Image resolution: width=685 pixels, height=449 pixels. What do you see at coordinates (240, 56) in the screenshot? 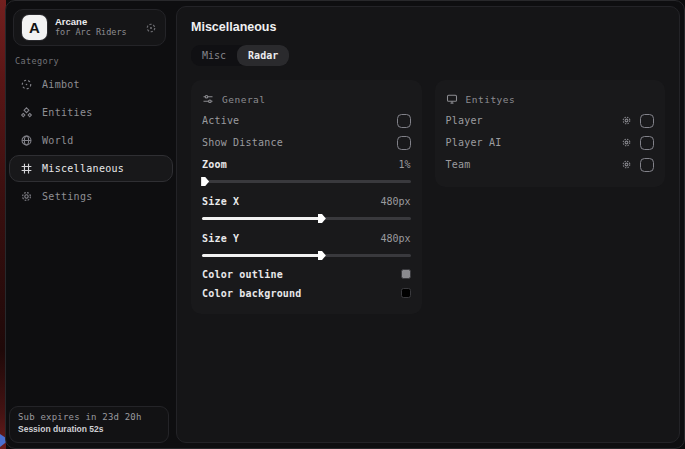
I see `tab-group: Misc Radar` at bounding box center [240, 56].